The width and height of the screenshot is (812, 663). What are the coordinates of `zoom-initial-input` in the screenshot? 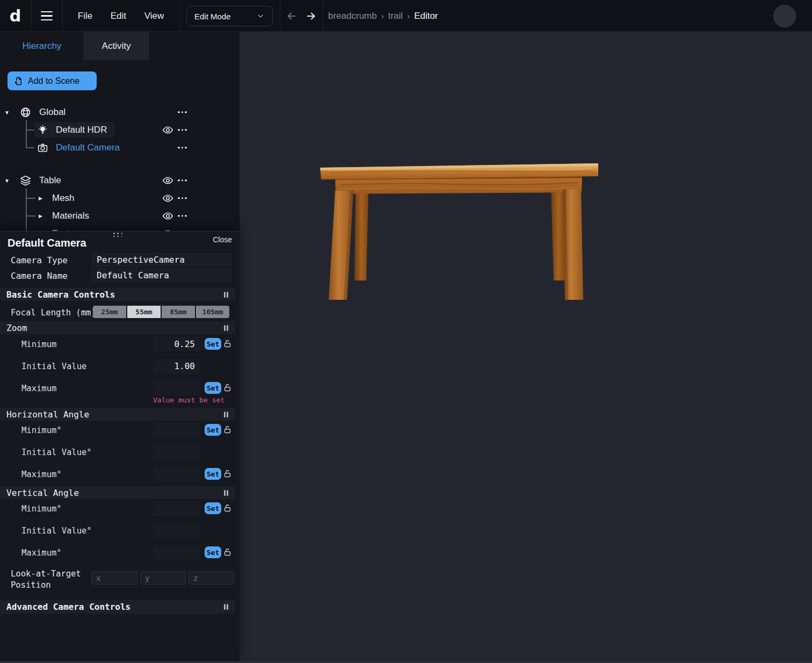 It's located at (176, 366).